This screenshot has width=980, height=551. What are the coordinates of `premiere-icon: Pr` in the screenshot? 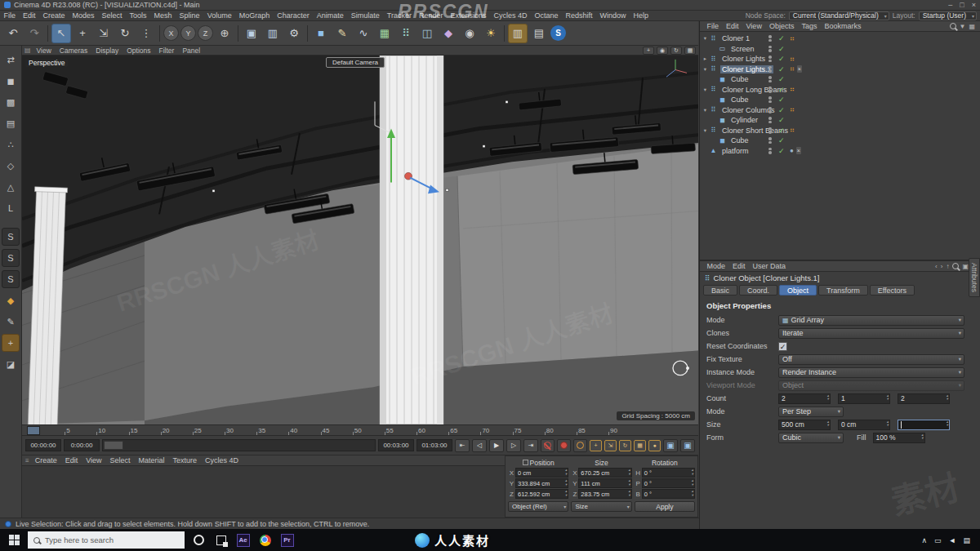 It's located at (287, 540).